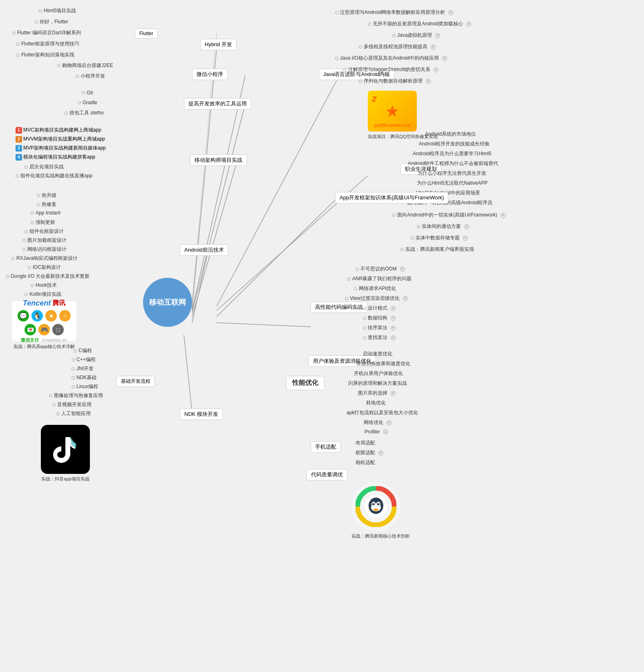 This screenshot has height=672, width=644. I want to click on af-item-2: 实体间的通信方案 +, so click(443, 226).